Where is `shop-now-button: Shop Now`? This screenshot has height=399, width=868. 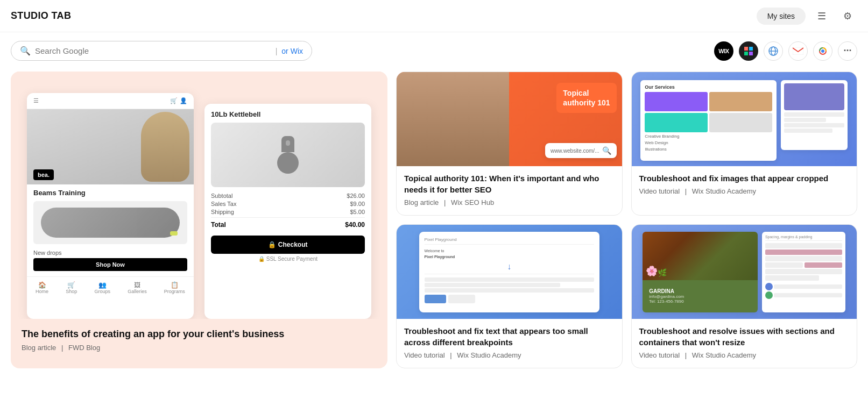
shop-now-button: Shop Now is located at coordinates (110, 265).